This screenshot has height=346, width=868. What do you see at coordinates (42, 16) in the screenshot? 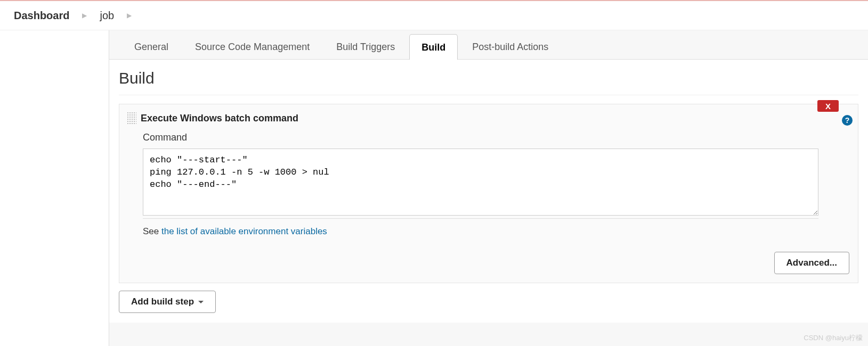
I see `breadcrumb-dashboard: Dashboard` at bounding box center [42, 16].